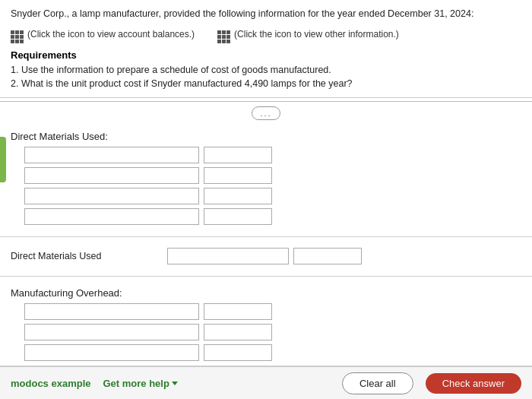  What do you see at coordinates (112, 312) in the screenshot?
I see `mfg-input-1-label` at bounding box center [112, 312].